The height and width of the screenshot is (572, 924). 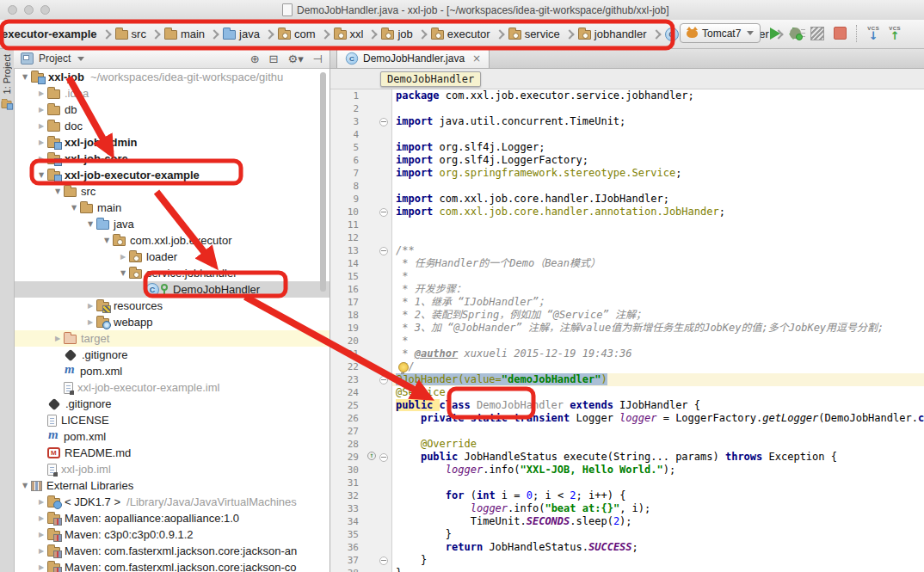 I want to click on breadcrumb-item: executor-example, so click(x=50, y=34).